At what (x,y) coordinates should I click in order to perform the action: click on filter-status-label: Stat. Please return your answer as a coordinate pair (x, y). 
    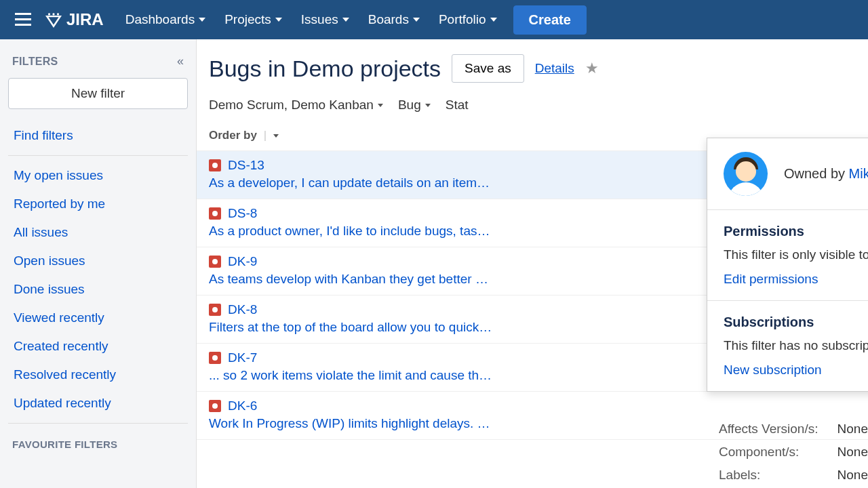
    Looking at the image, I should click on (457, 105).